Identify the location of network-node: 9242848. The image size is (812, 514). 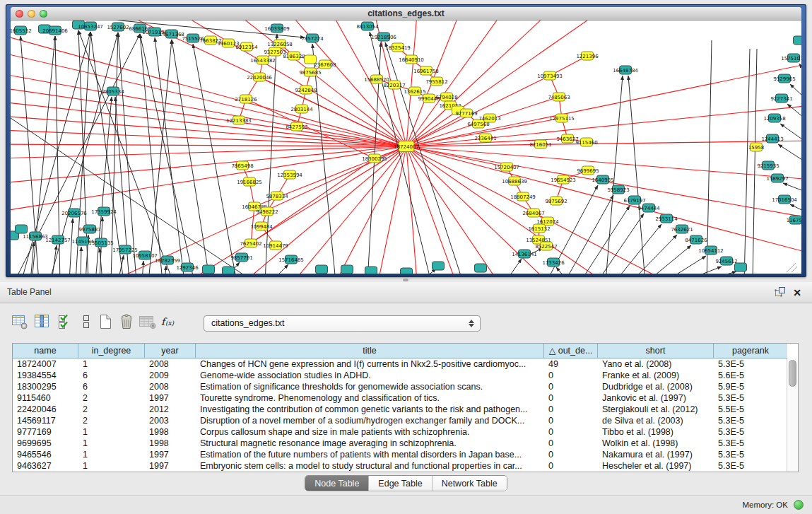
(305, 90).